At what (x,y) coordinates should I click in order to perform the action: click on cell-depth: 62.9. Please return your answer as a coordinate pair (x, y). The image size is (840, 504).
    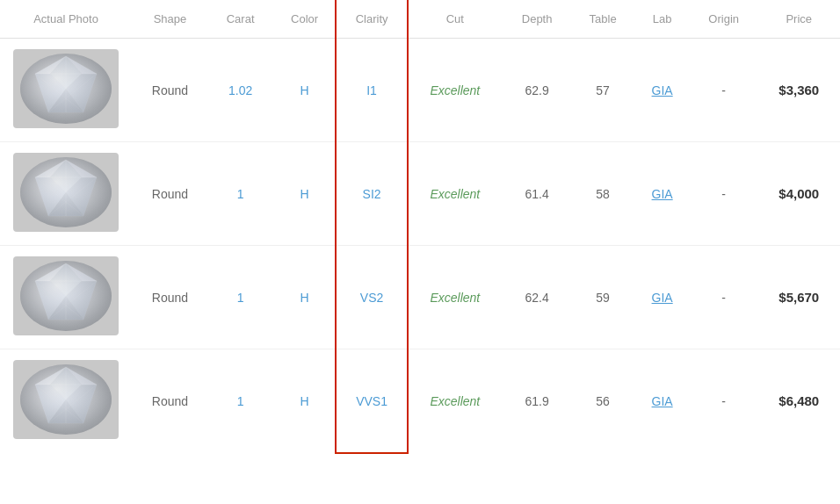
    Looking at the image, I should click on (537, 90).